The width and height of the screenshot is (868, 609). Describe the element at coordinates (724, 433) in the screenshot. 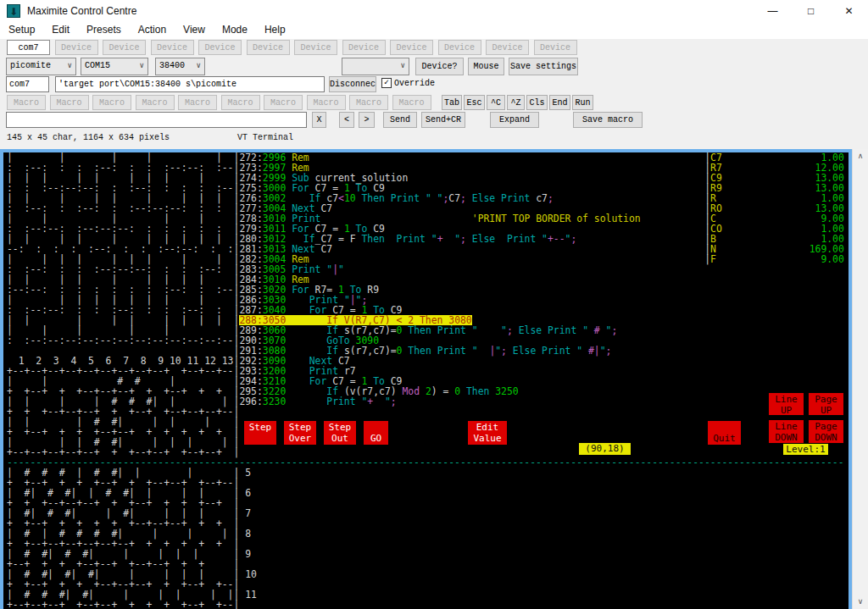

I see `quit-button: Quit` at that location.